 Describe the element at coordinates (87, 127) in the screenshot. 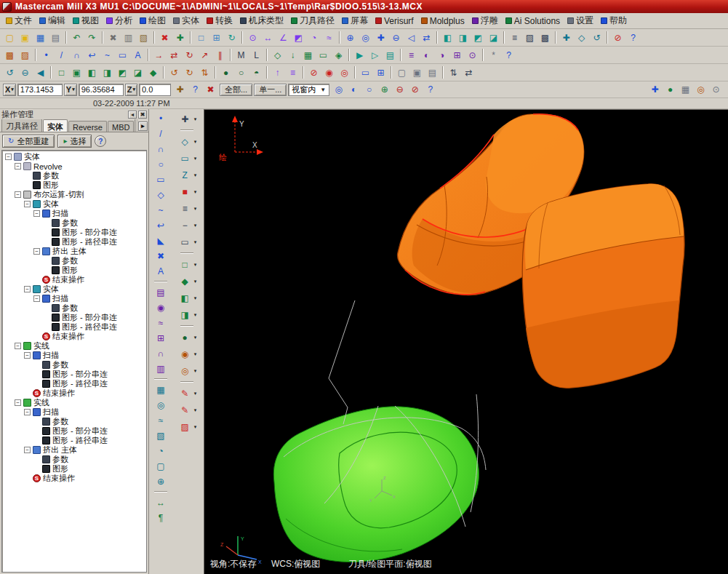

I see `tab-reverse: Reverse` at that location.